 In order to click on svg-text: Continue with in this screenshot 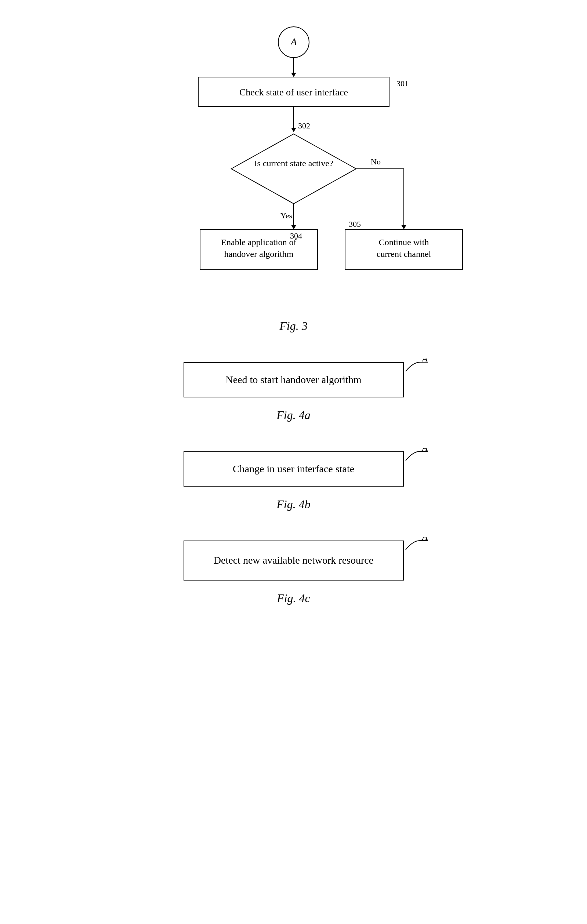, I will do `click(404, 243)`.